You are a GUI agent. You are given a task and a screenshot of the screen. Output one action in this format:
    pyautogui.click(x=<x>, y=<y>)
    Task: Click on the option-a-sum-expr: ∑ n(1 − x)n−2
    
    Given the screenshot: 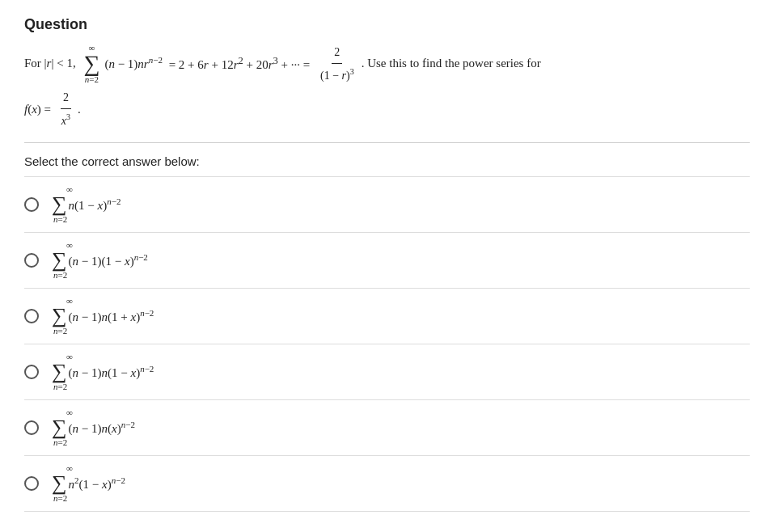 What is the action you would take?
    pyautogui.click(x=86, y=205)
    